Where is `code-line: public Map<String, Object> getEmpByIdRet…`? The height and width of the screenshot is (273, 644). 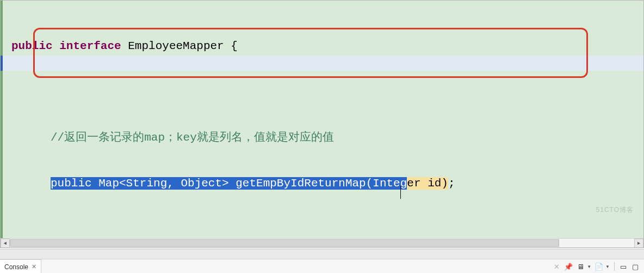 code-line: public Map<String, Object> getEmpByIdRet… is located at coordinates (322, 184).